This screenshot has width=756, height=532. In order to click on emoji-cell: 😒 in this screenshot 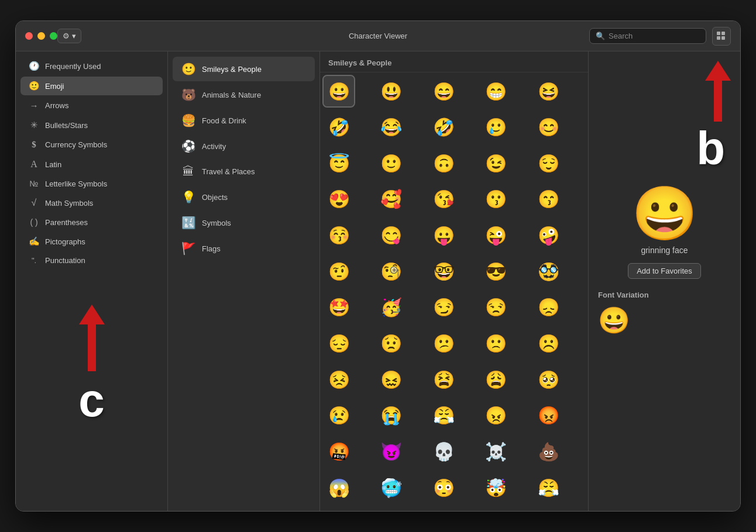, I will do `click(496, 308)`.